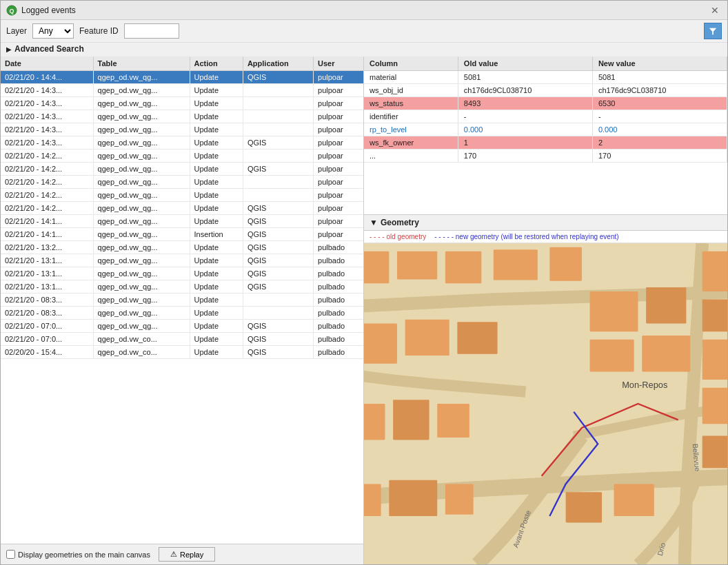 Image resolution: width=728 pixels, height=565 pixels. I want to click on detail-cell-column: material, so click(411, 77).